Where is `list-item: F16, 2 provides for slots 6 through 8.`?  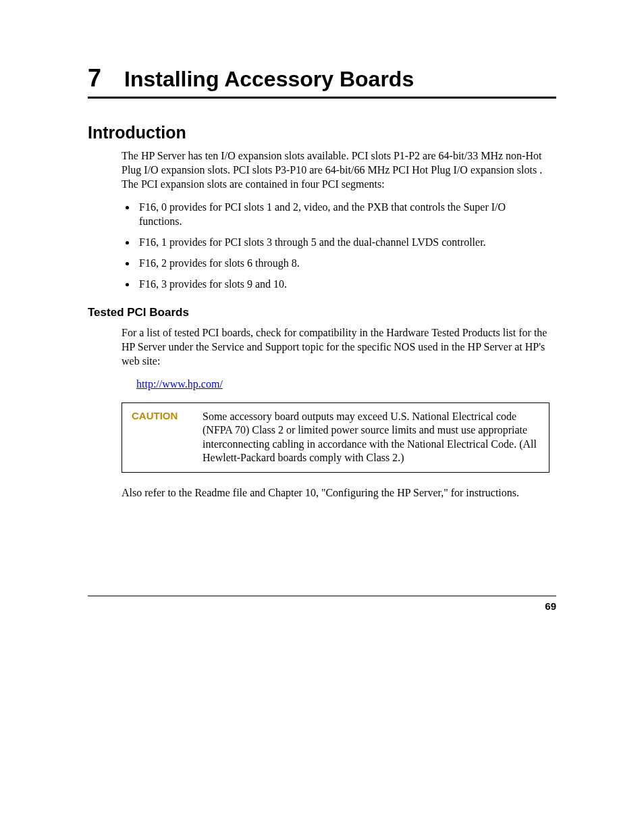
list-item: F16, 2 provides for slots 6 through 8. is located at coordinates (343, 263).